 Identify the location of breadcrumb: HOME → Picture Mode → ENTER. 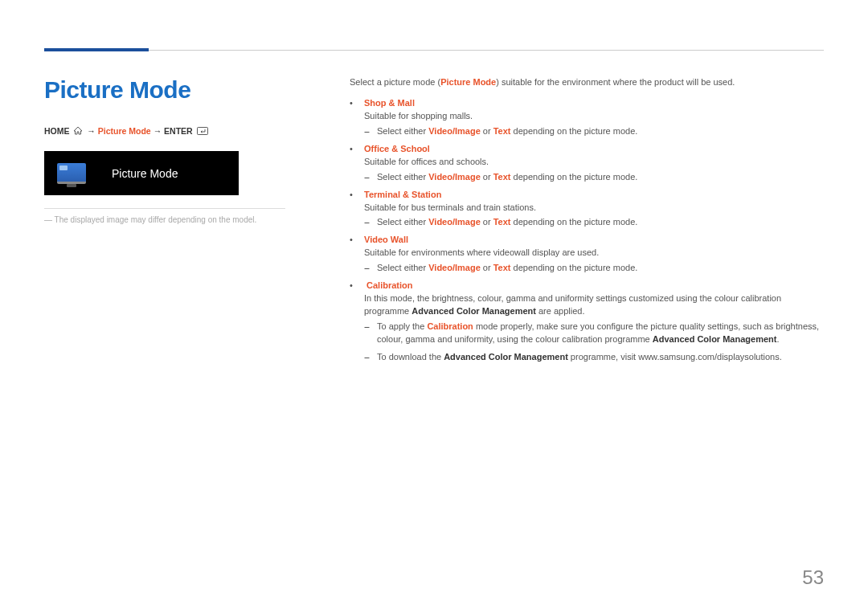
(181, 132).